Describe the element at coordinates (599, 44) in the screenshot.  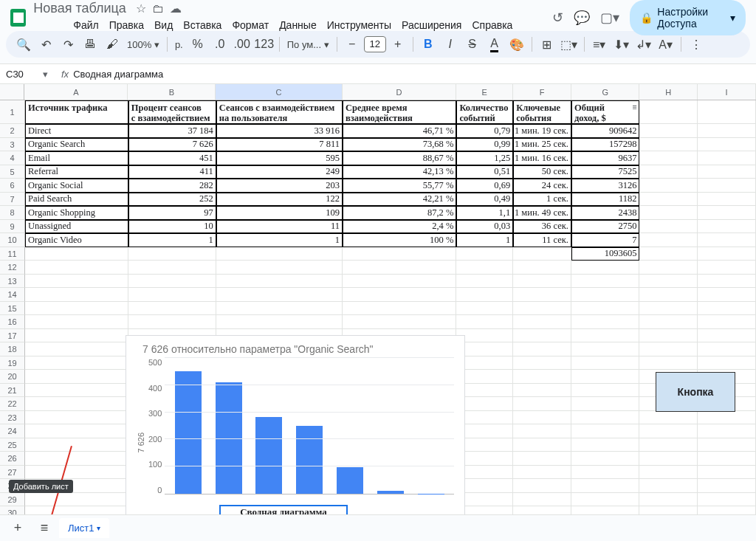
I see `halign-button: ≡▾` at that location.